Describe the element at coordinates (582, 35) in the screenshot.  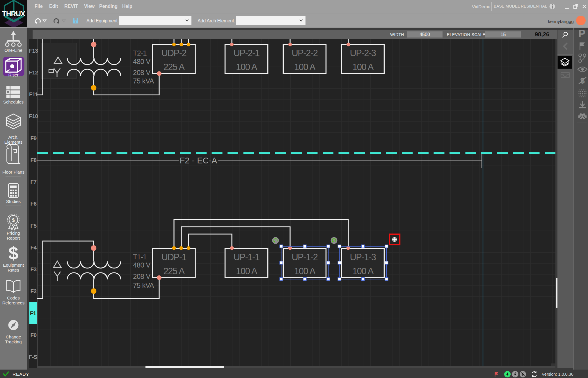
I see `svg-text: P` at that location.